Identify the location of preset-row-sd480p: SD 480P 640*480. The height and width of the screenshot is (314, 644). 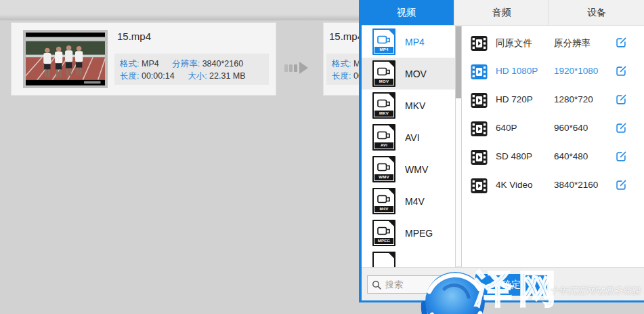
(553, 157).